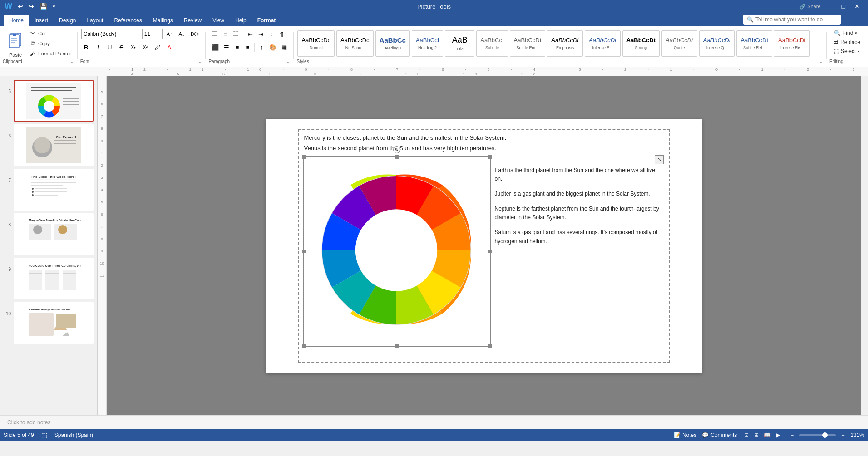 This screenshot has width=868, height=456. Describe the element at coordinates (49, 101) in the screenshot. I see `slide-thumb-5: 5` at that location.